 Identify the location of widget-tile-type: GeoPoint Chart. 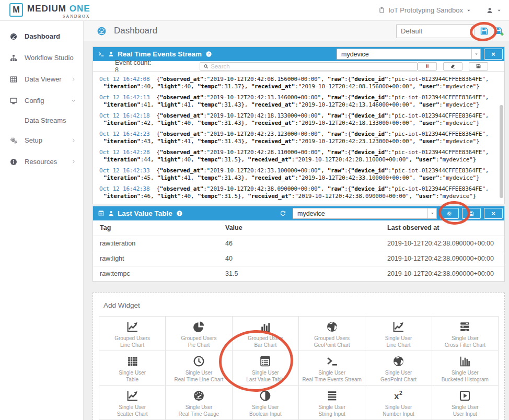
(332, 345).